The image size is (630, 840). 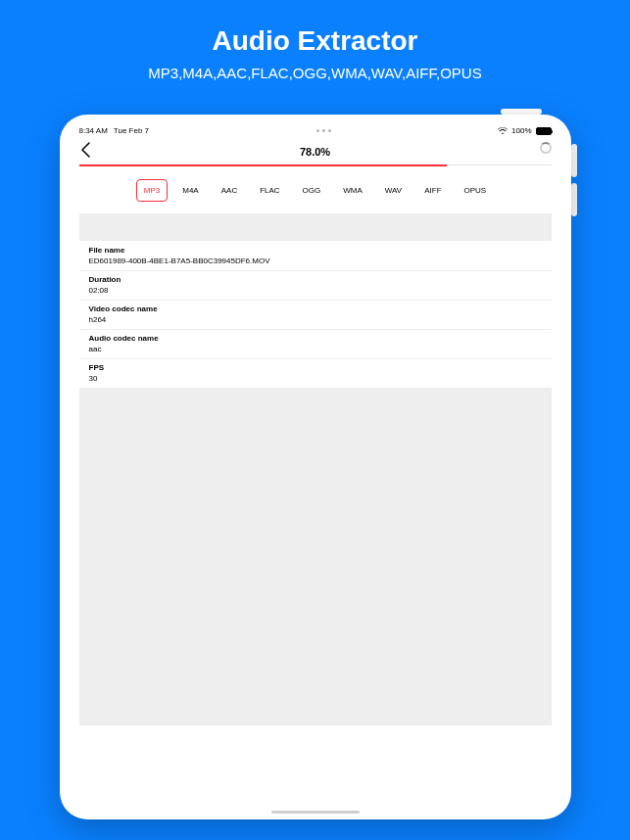 What do you see at coordinates (315, 309) in the screenshot?
I see `info-label: Video codec name` at bounding box center [315, 309].